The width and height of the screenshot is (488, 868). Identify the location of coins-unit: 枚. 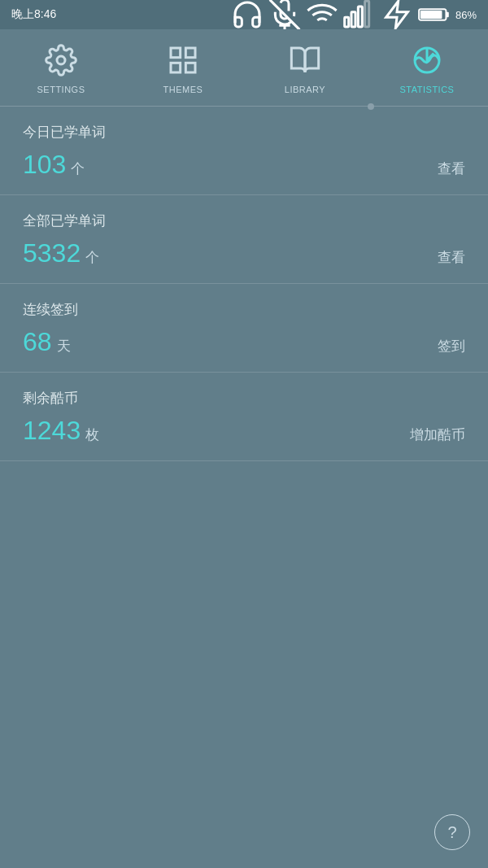
(93, 434).